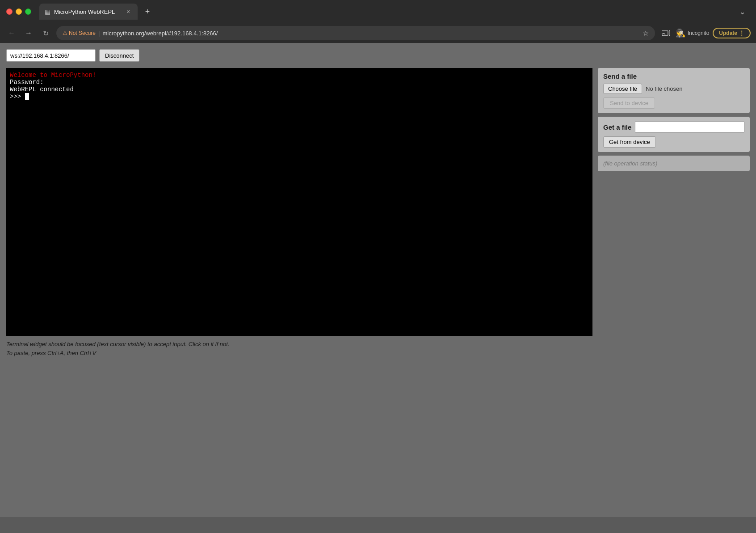 This screenshot has width=756, height=533. I want to click on url-text: micropython.org/webrepl/#192.168.4.1:826…, so click(160, 33).